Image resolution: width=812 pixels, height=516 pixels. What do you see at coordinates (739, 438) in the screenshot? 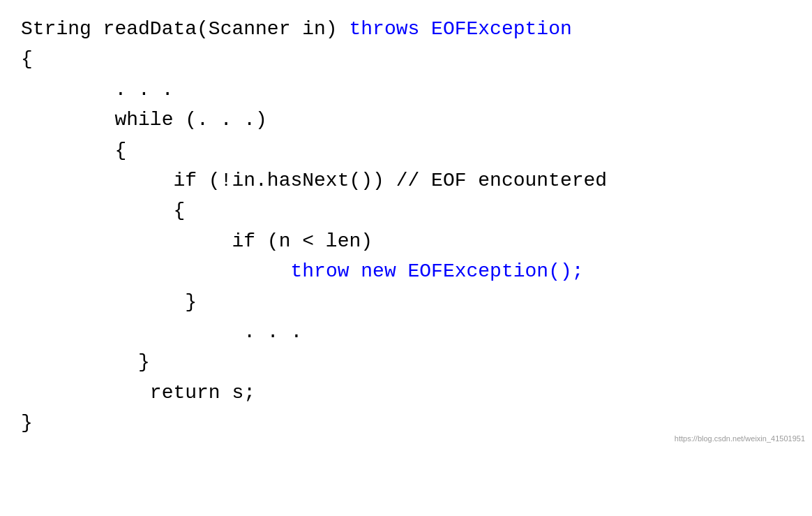
I see `watermark: https://blog.csdn.net/weixin_41501951` at bounding box center [739, 438].